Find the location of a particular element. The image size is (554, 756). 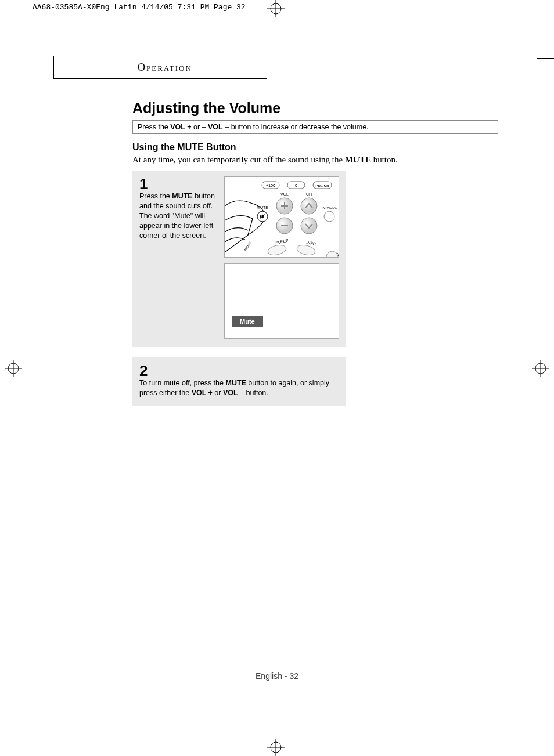

text: At any time, you can temporarily cut off… is located at coordinates (239, 160).